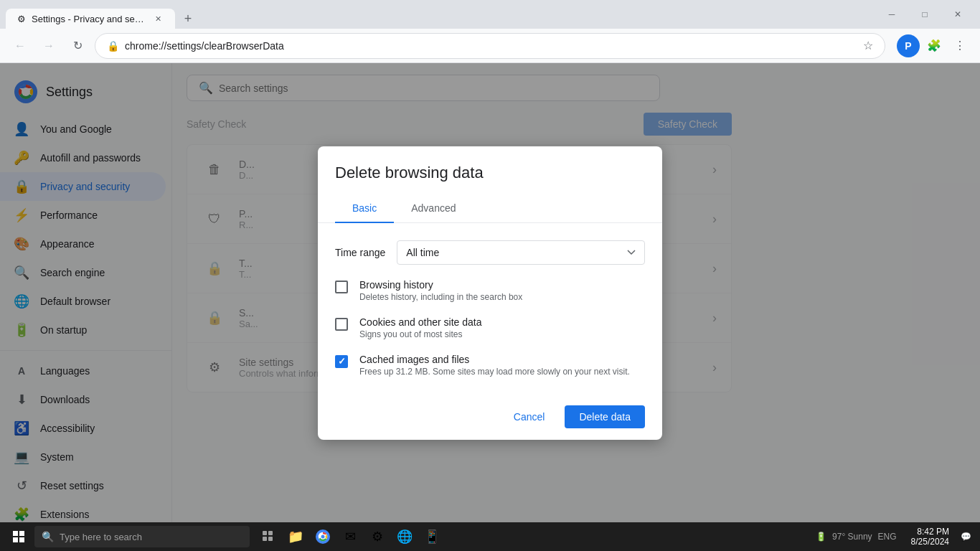 The height and width of the screenshot is (551, 980). I want to click on cached-images-desc: Frees up 31.2 MB. Some sites may load mo…, so click(495, 372).